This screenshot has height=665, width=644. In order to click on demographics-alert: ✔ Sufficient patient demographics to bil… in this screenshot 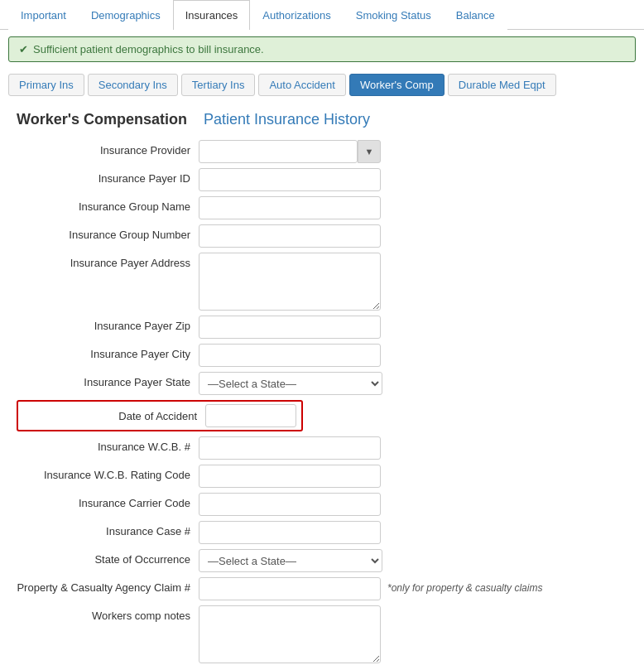, I will do `click(322, 50)`.